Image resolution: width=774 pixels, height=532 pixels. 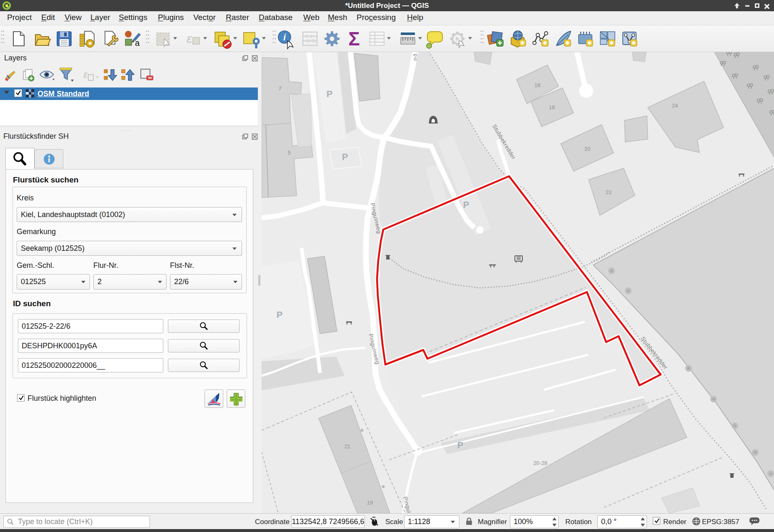 I want to click on svg-text: 18, so click(x=552, y=107).